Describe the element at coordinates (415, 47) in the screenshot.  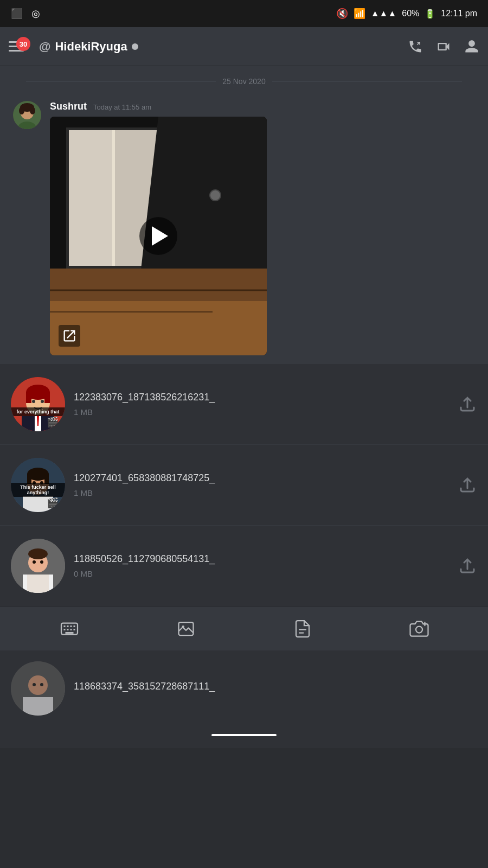
I see `phone-call-icon` at that location.